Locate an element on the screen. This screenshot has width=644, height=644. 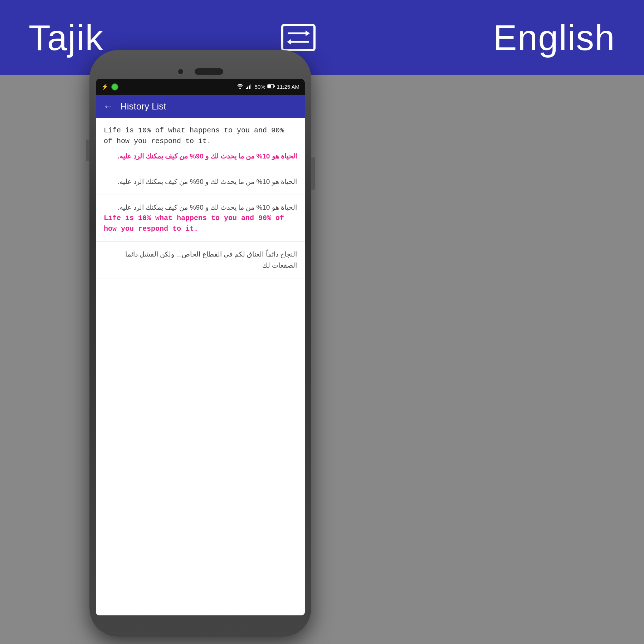
status-bar: ⚡ is located at coordinates (200, 87).